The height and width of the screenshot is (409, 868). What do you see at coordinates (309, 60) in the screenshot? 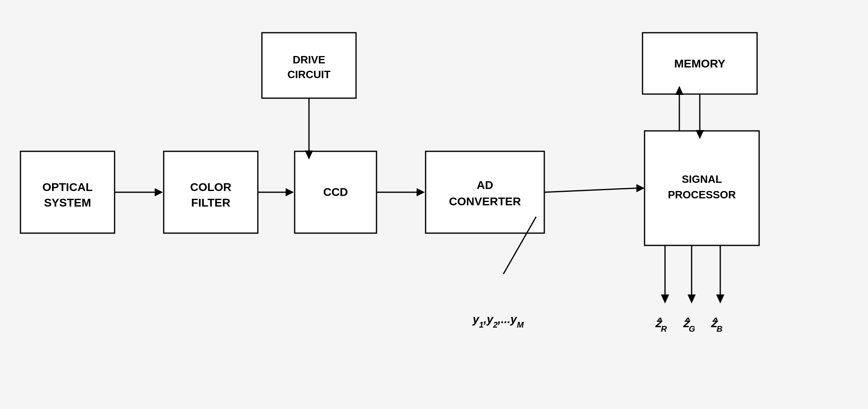
I see `drive-circuit-label: DRIVE` at bounding box center [309, 60].